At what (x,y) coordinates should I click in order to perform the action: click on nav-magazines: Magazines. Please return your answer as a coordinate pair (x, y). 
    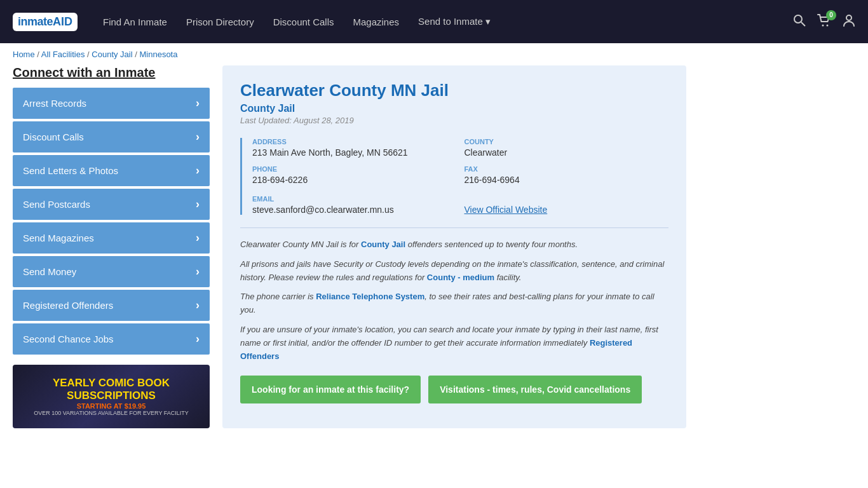
    Looking at the image, I should click on (376, 22).